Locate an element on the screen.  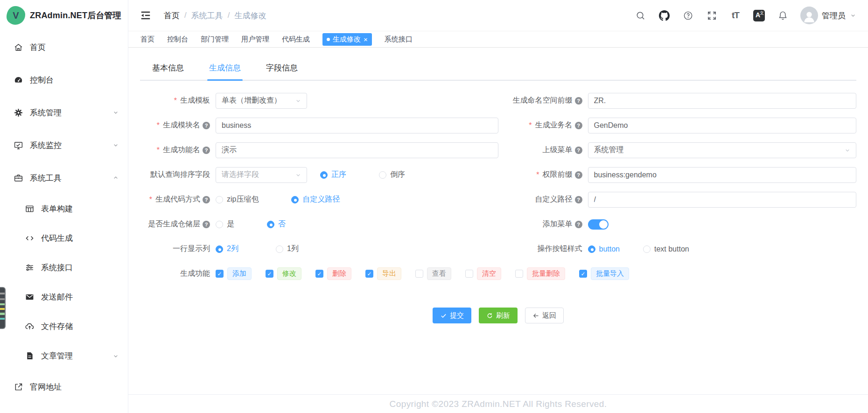
top-header: 首页 / 系统工具 / 生成修改 tT is located at coordinates (498, 15).